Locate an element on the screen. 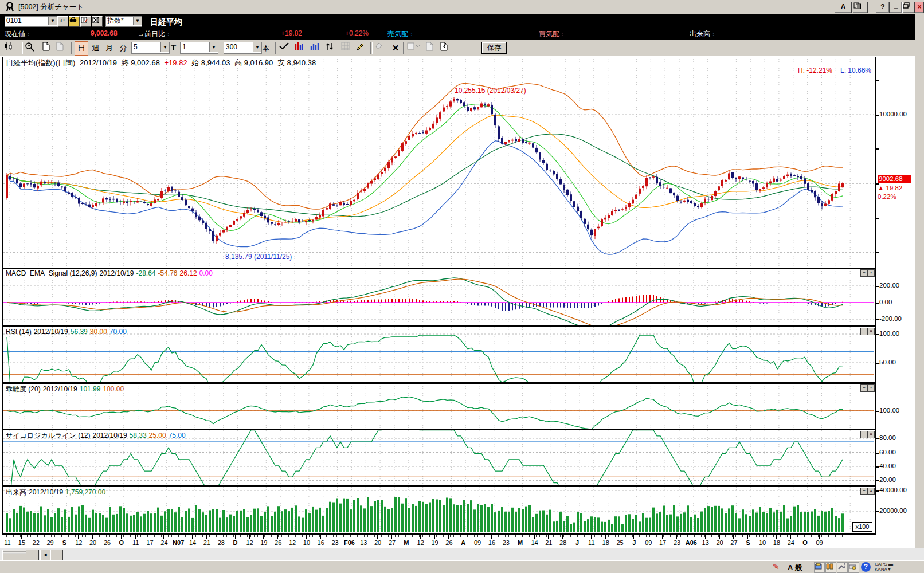 This screenshot has width=924, height=573. binoculars-icon is located at coordinates (73, 19).